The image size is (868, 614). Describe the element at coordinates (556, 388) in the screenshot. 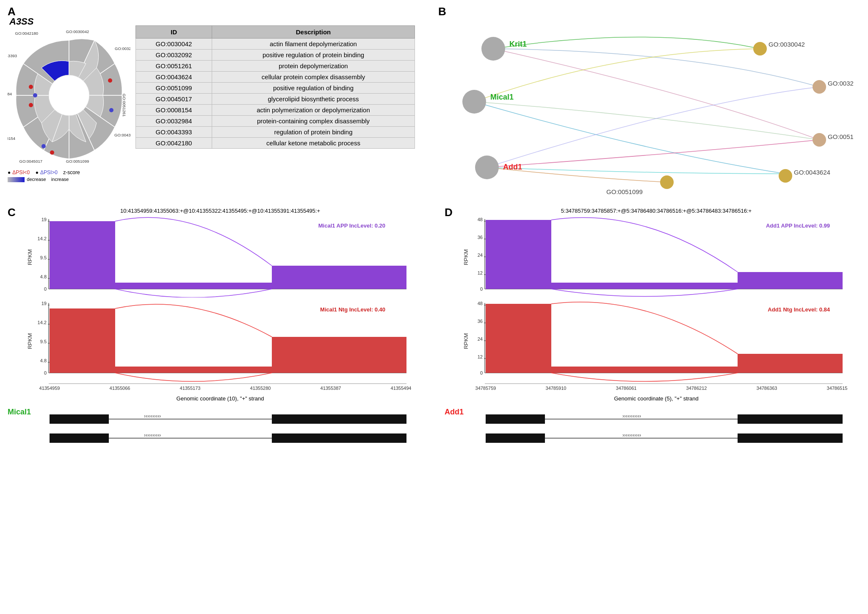

I see `svg-text: 34785910` at that location.